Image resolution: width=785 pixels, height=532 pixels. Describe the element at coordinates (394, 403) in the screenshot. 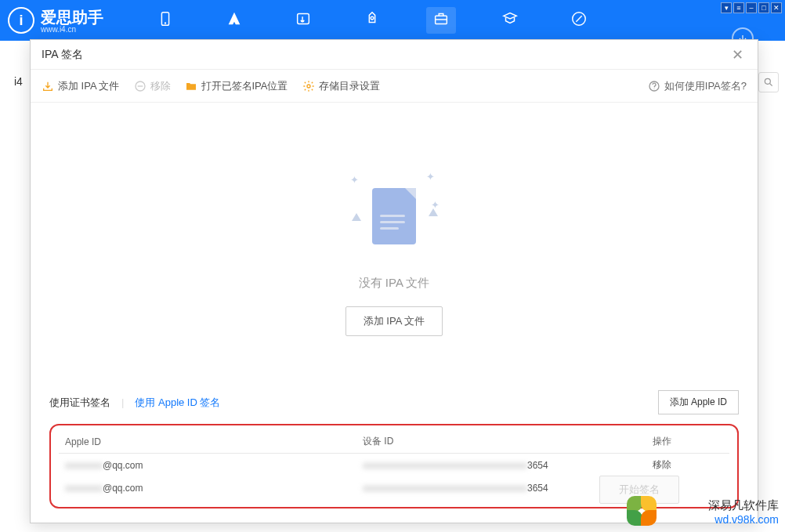

I see `signing-tabs: 使用证书签名 | 使用 Apple ID 签名 添加 Apple ID` at that location.